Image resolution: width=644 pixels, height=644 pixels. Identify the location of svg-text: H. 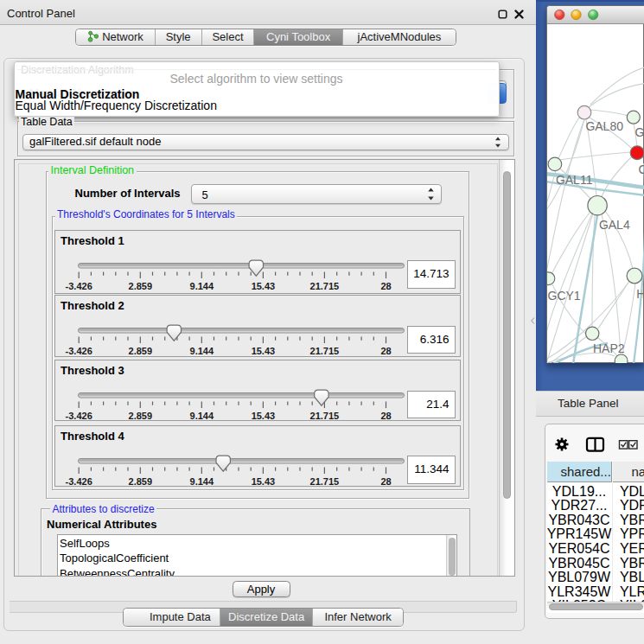
(640, 294).